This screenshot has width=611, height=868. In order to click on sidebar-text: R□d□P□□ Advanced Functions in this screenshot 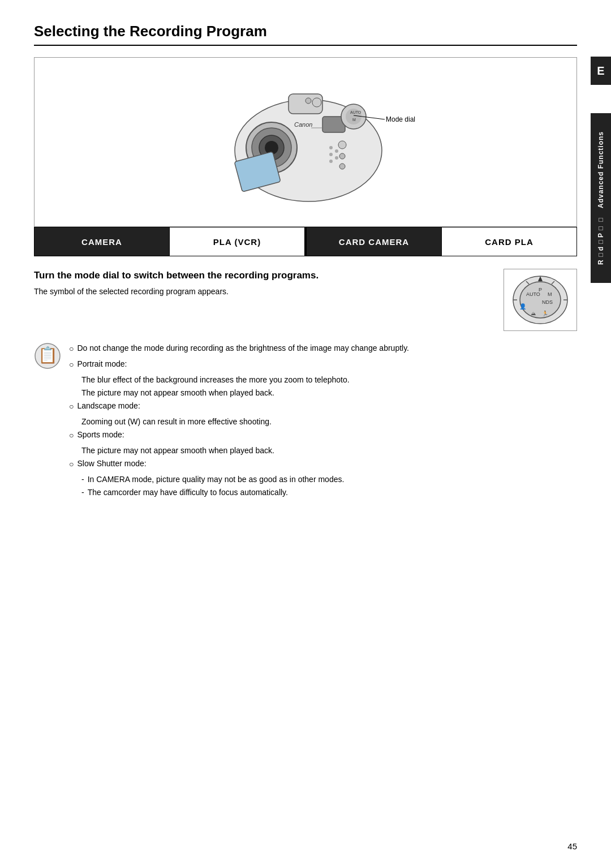, I will do `click(601, 198)`.